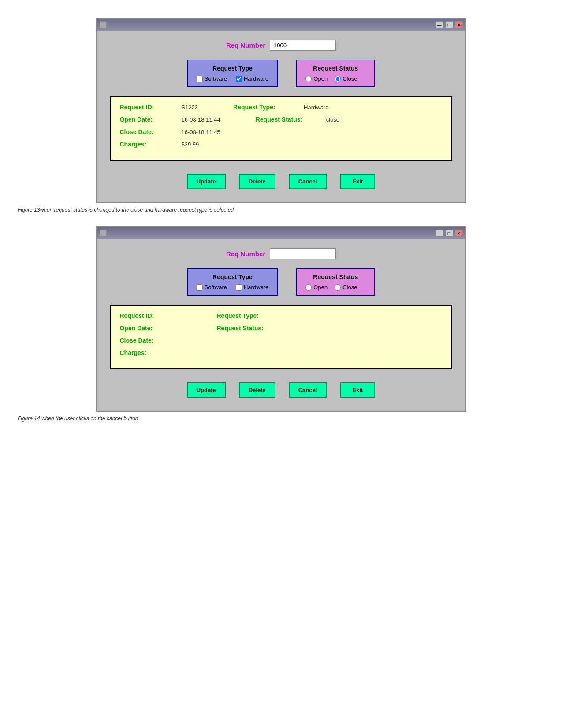  What do you see at coordinates (281, 353) in the screenshot?
I see `detail-row-charges-14: Charges:` at bounding box center [281, 353].